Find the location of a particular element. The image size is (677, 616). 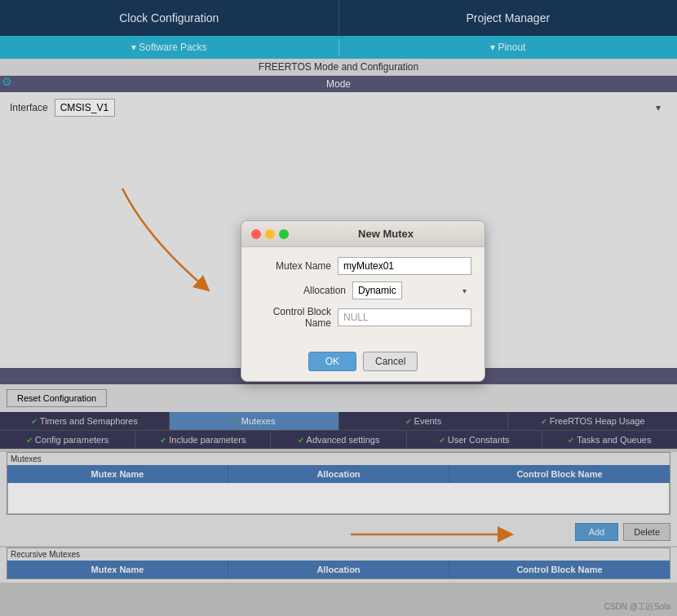

modal-row-mutex-name: Mutex Name is located at coordinates (363, 266).